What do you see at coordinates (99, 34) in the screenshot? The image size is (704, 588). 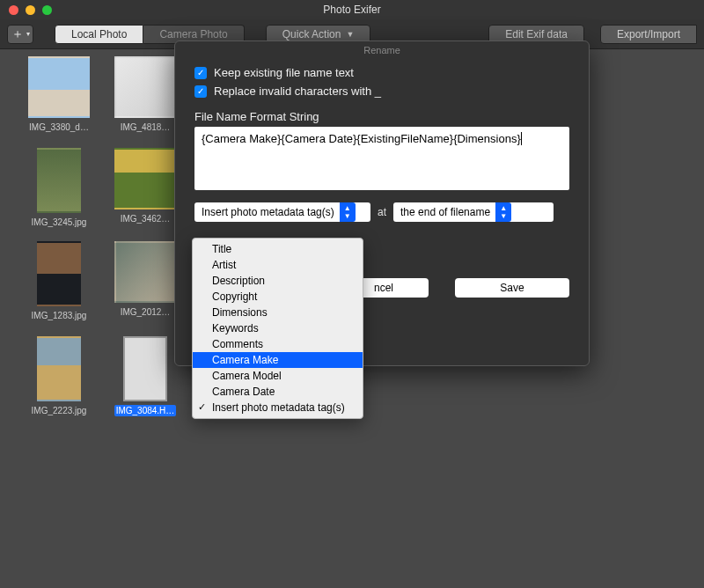 I see `seg-local-photo: Local Photo` at bounding box center [99, 34].